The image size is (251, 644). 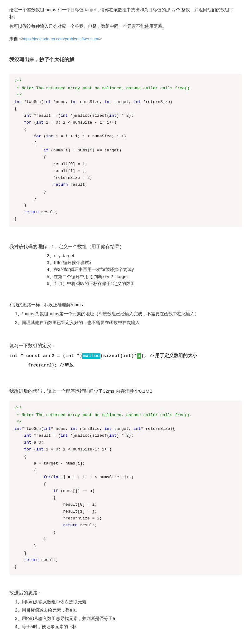 I want to click on section1-title: 我没写出来，抄了个大佬的解, so click(x=125, y=60).